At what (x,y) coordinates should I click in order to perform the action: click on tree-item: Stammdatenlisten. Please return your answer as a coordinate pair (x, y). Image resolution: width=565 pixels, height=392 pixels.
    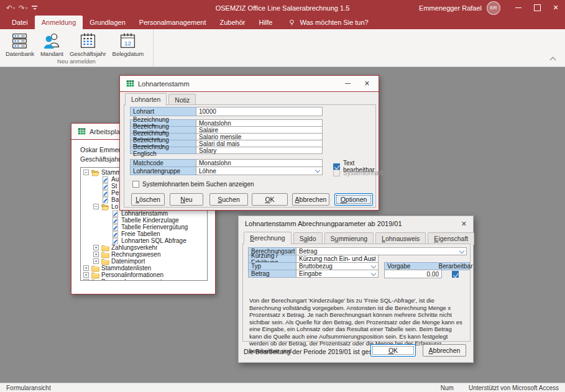
    Looking at the image, I should click on (144, 268).